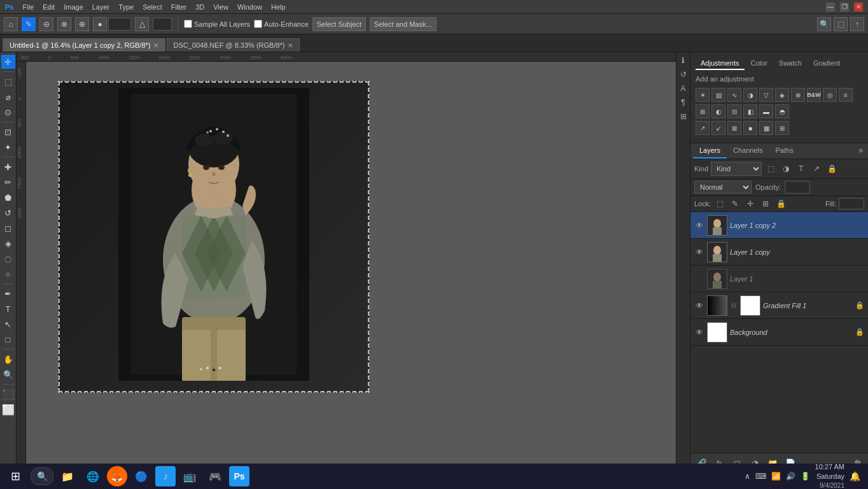 The height and width of the screenshot is (489, 868). Describe the element at coordinates (8, 259) in the screenshot. I see `blur-tool: ◌` at that location.